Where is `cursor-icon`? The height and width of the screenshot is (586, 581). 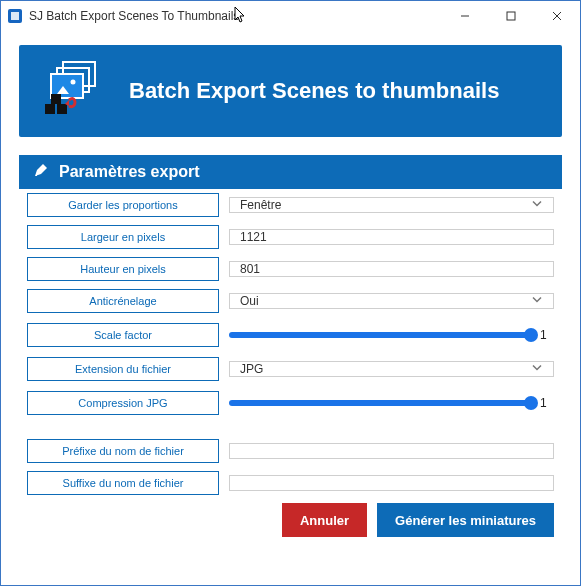
cursor-icon is located at coordinates (240, 16).